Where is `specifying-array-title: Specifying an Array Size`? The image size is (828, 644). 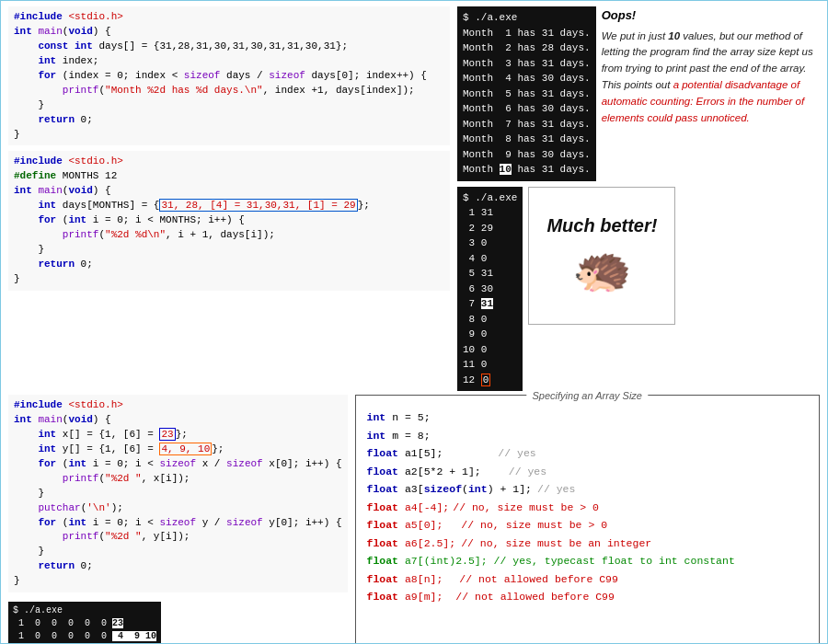
specifying-array-title: Specifying an Array Size is located at coordinates (587, 396).